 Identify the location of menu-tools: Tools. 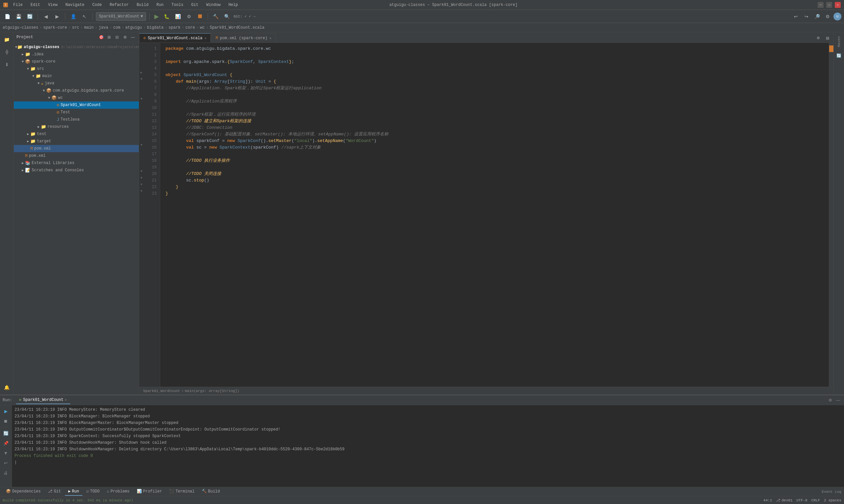
(177, 5).